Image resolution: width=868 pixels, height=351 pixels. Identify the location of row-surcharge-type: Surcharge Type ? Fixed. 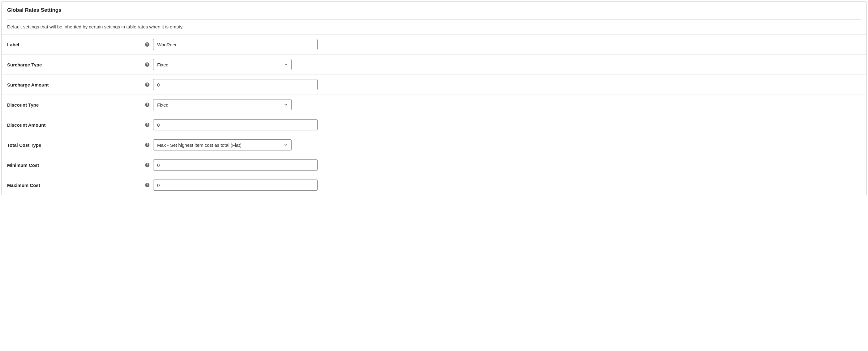
(434, 65).